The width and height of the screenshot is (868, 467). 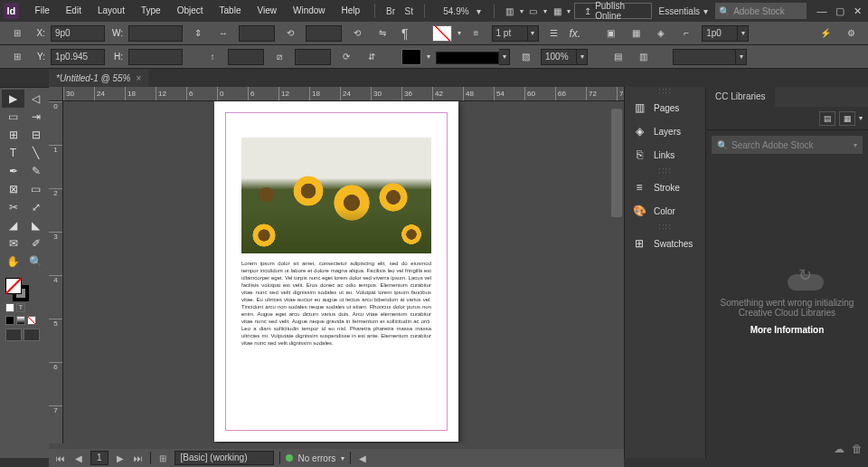 What do you see at coordinates (79, 458) in the screenshot?
I see `prev-page-icon: ◀` at bounding box center [79, 458].